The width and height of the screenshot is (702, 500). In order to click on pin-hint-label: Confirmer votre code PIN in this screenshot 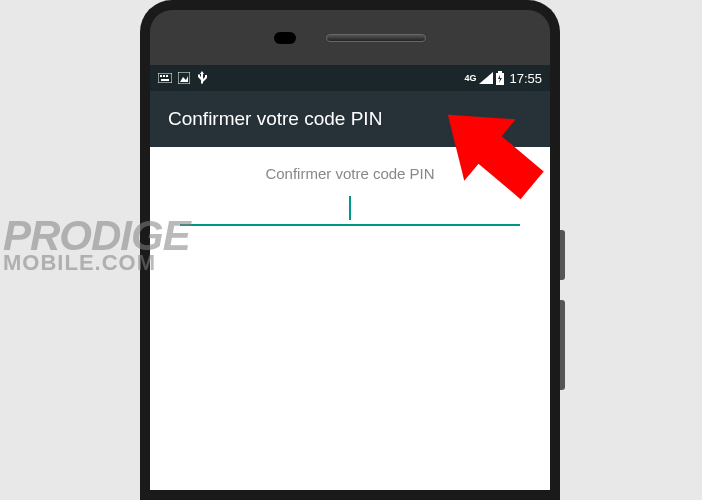, I will do `click(350, 174)`.